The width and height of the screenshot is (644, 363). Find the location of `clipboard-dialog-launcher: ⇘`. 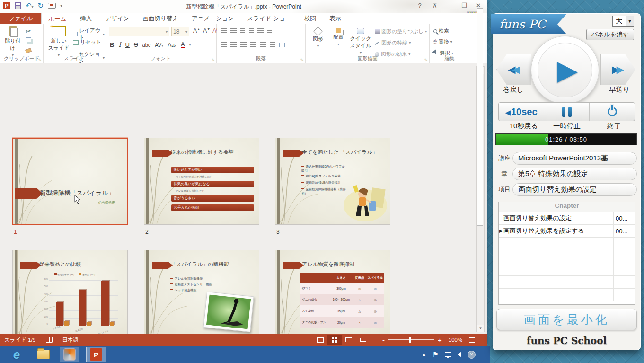

clipboard-dialog-launcher: ⇘ is located at coordinates (40, 60).